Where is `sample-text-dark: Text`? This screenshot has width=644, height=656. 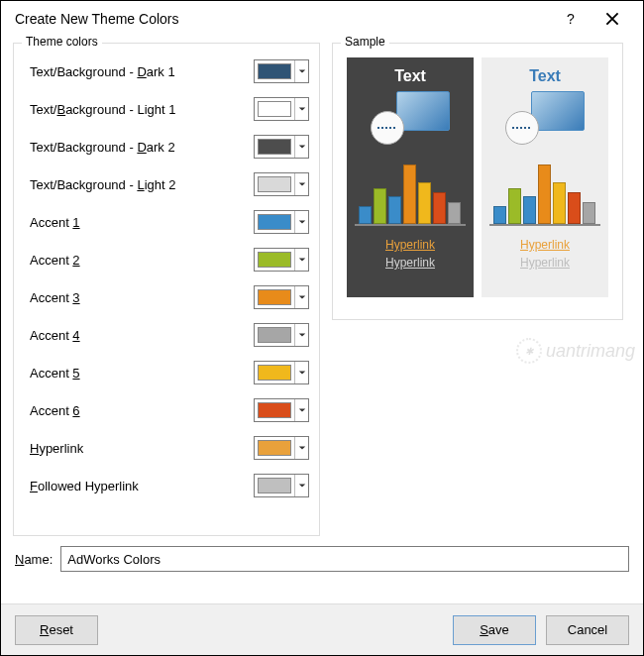 sample-text-dark: Text is located at coordinates (410, 76).